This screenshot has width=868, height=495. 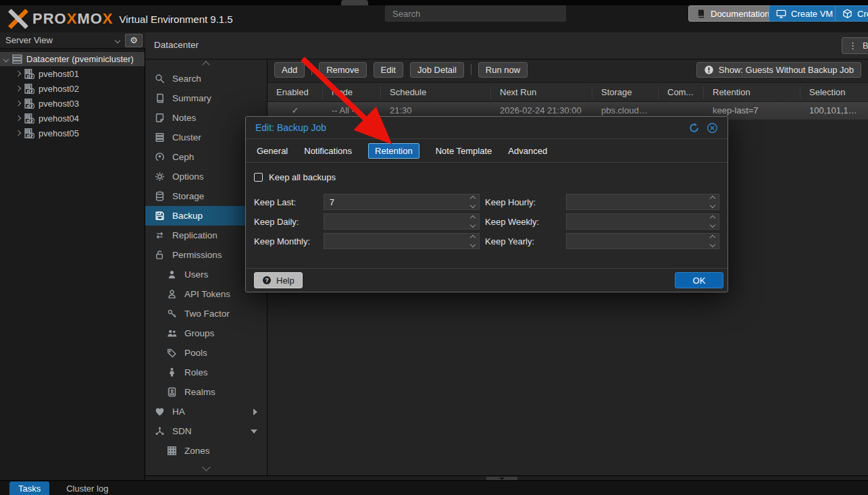 What do you see at coordinates (272, 151) in the screenshot?
I see `tab-general: General` at bounding box center [272, 151].